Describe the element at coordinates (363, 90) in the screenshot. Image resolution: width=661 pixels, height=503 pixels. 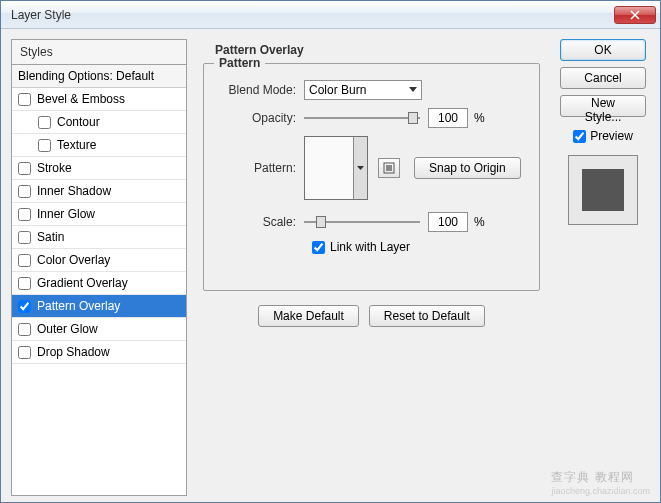
I see `blend-mode-select: Color Burn` at that location.